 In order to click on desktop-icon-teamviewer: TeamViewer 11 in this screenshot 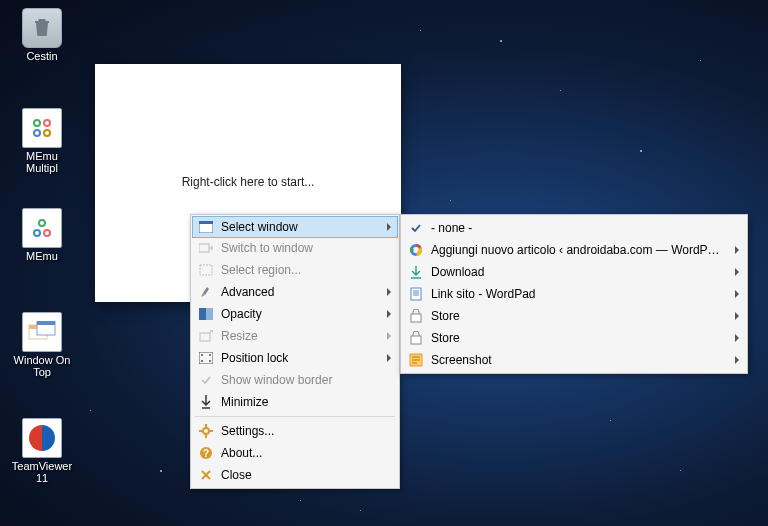, I will do `click(42, 451)`.